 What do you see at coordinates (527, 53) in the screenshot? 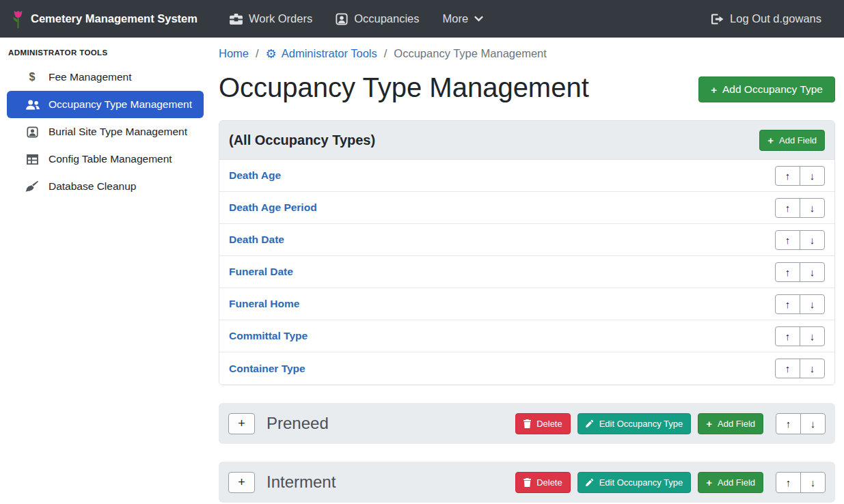
I see `breadcrumb: Home / ⚙ Administrator Tools / Occupancy…` at bounding box center [527, 53].